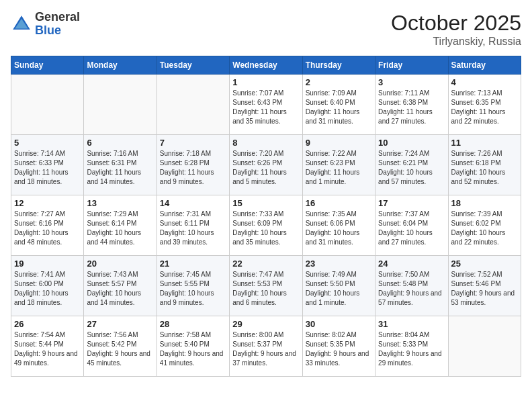 The width and height of the screenshot is (532, 411). What do you see at coordinates (484, 226) in the screenshot?
I see `calendar-cell: 18Sunrise: 7:39 AM Sunset: 6:02 PM Dayli…` at bounding box center [484, 226].